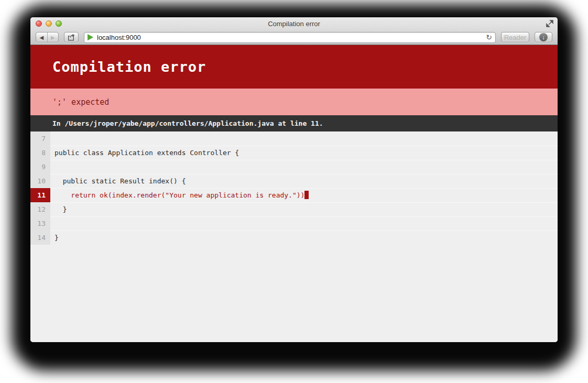 The height and width of the screenshot is (383, 588). I want to click on line-source: public static Result index() {, so click(304, 181).